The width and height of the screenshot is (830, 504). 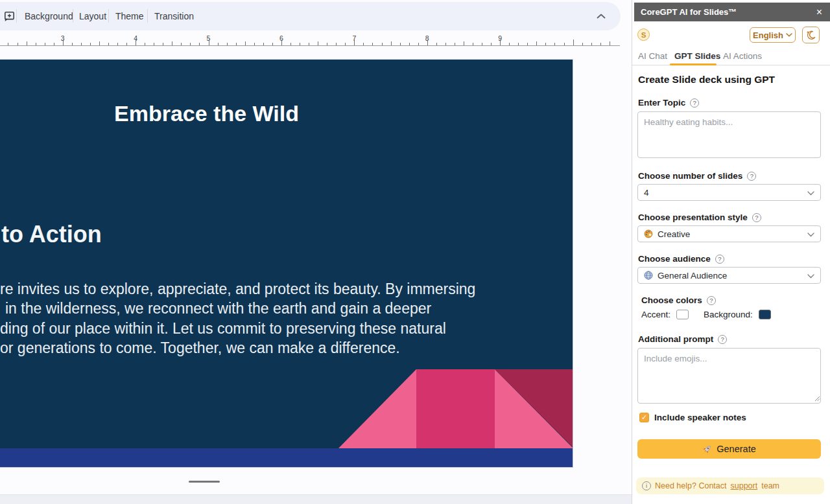 What do you see at coordinates (93, 16) in the screenshot?
I see `layout-button: Layout` at bounding box center [93, 16].